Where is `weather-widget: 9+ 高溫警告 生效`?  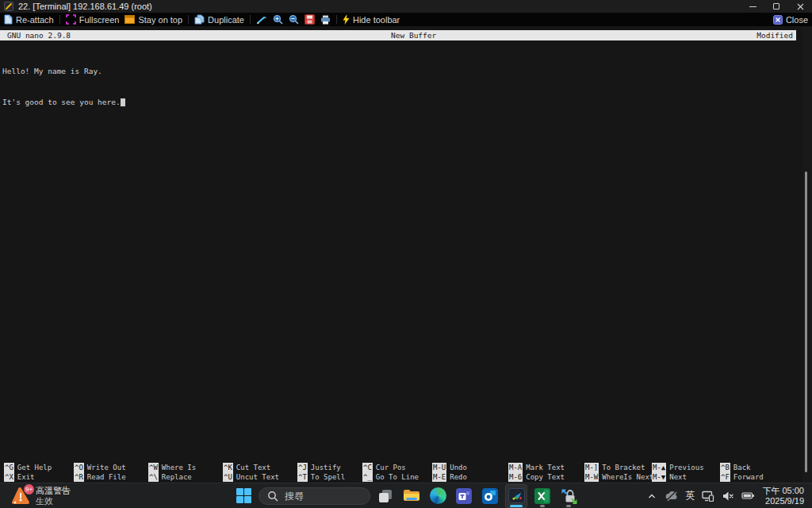 weather-widget: 9+ 高溫警告 生效 is located at coordinates (40, 495).